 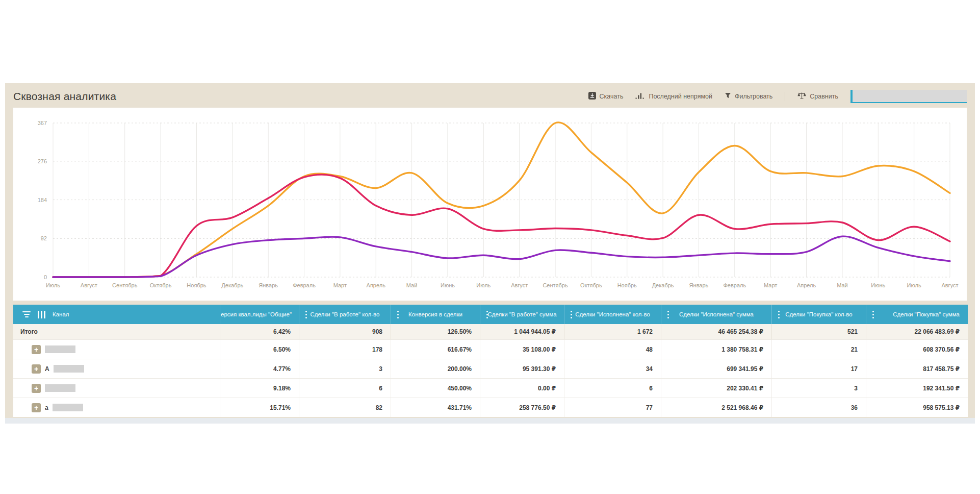 What do you see at coordinates (259, 349) in the screenshot?
I see `cell-qual_leads_conversion: 6.50%` at bounding box center [259, 349].